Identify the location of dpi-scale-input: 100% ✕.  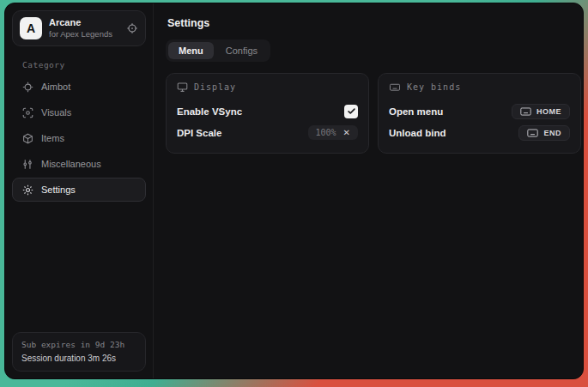
(333, 132).